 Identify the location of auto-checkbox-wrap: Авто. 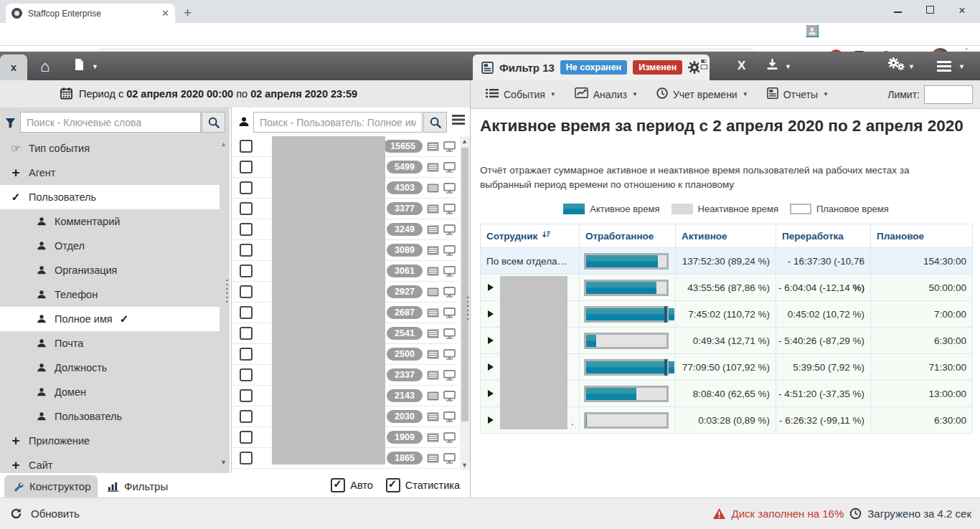
(352, 485).